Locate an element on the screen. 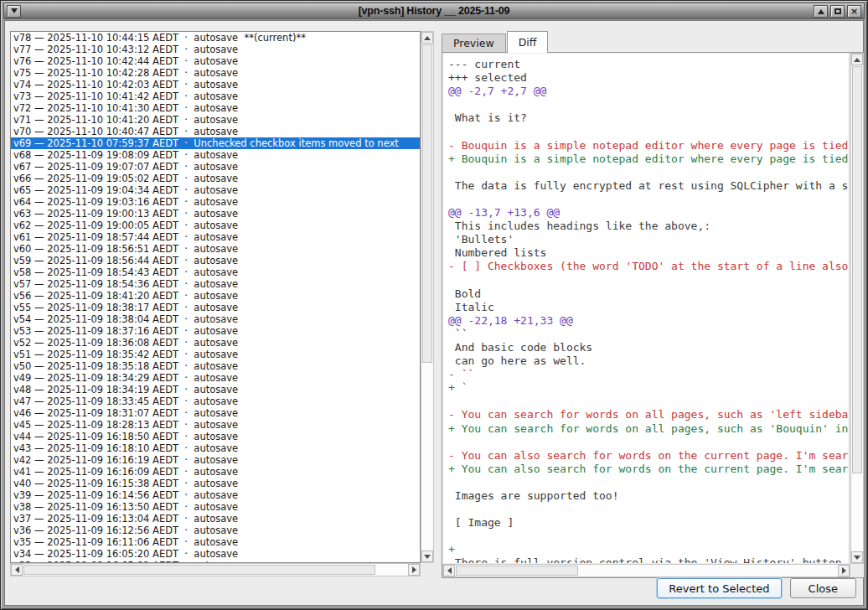 The image size is (868, 610). close-window-button: × is located at coordinates (855, 12).